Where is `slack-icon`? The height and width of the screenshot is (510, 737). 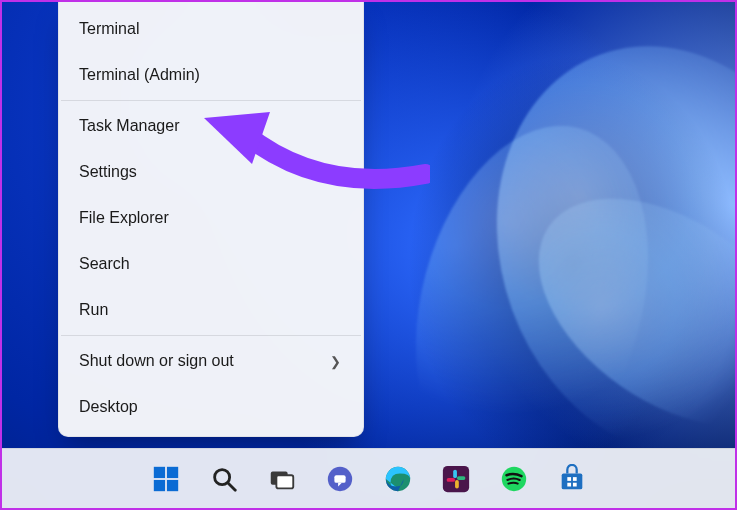
slack-icon is located at coordinates (456, 479).